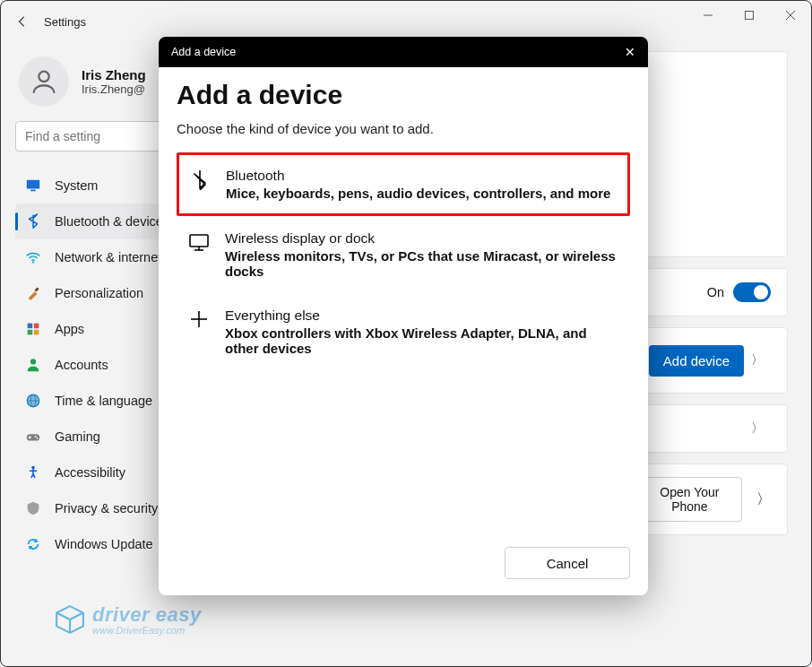 This screenshot has width=812, height=667. I want to click on dialog-option-bluetooth: BluetoothMice, keyboards, pens, audio de…, so click(403, 185).